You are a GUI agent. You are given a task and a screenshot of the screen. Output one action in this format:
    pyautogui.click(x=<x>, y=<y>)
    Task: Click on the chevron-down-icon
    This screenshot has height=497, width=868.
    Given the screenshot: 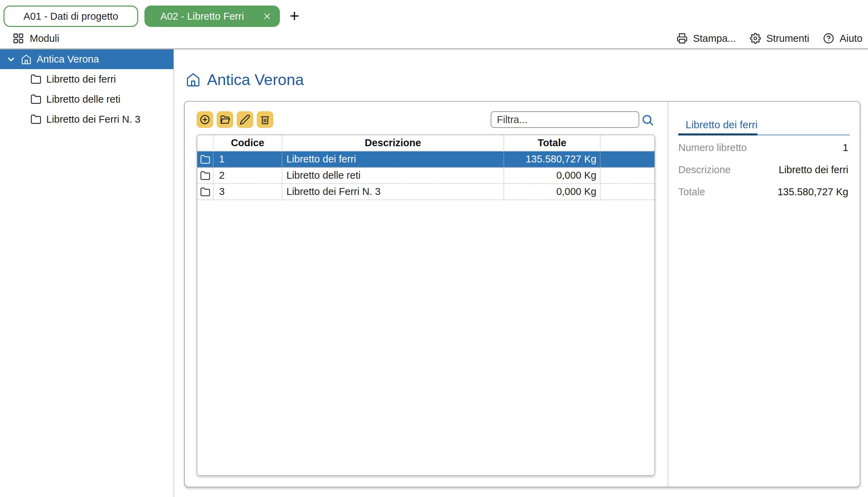 What is the action you would take?
    pyautogui.click(x=11, y=59)
    